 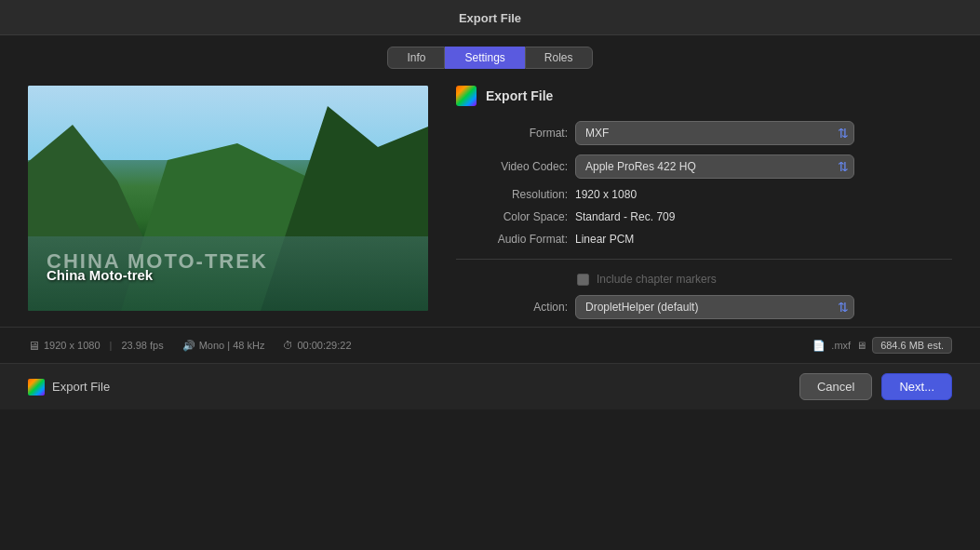 What do you see at coordinates (704, 195) in the screenshot?
I see `resolution-row: Resolution: 1920 x 1080` at bounding box center [704, 195].